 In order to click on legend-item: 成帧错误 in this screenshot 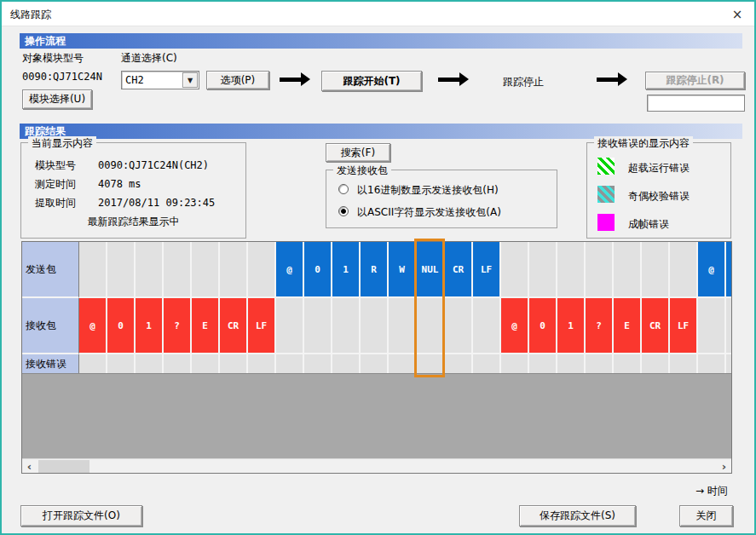, I will do `click(659, 228)`.